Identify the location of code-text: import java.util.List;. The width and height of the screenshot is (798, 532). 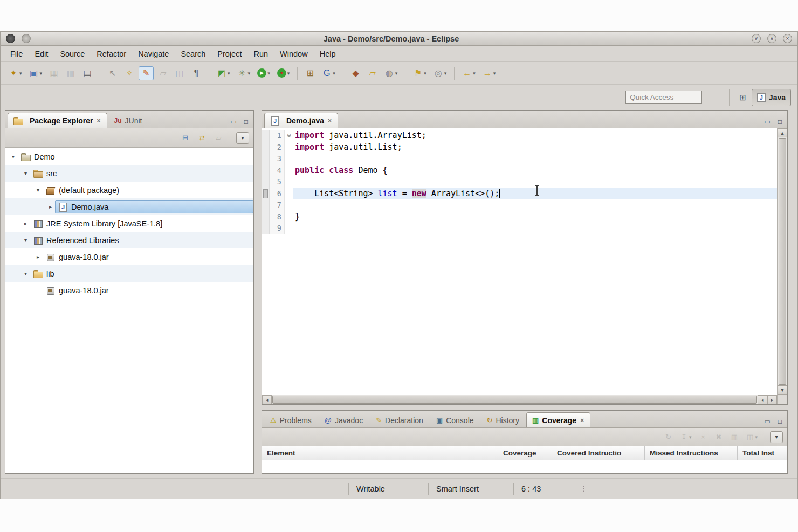
(535, 148).